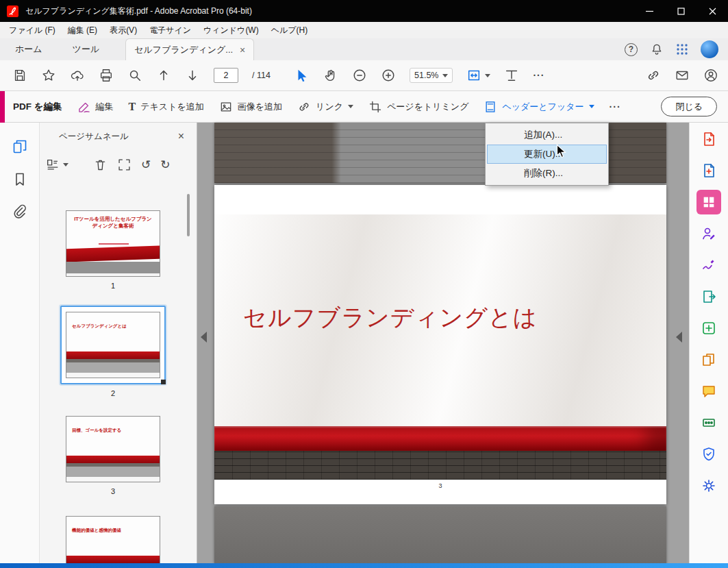 The image size is (728, 568). Describe the element at coordinates (113, 456) in the screenshot. I see `page-thumbnail-3: 目標、ゴールを設定する 3` at that location.